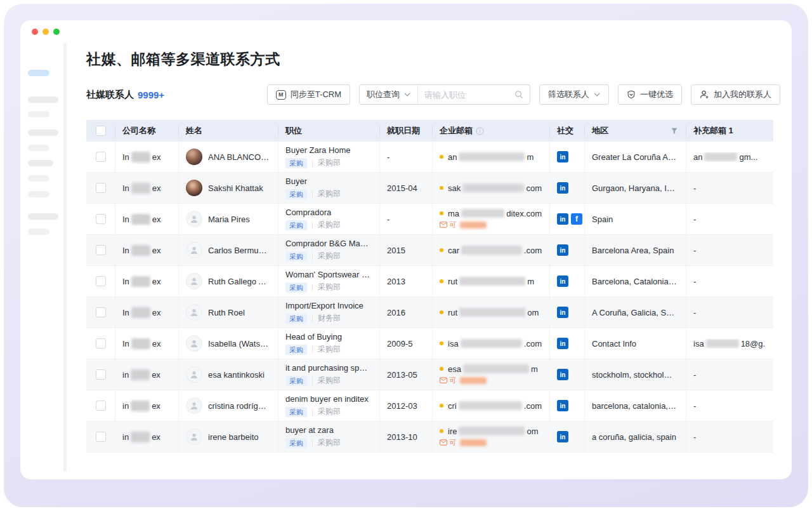  I want to click on info-icon, so click(480, 131).